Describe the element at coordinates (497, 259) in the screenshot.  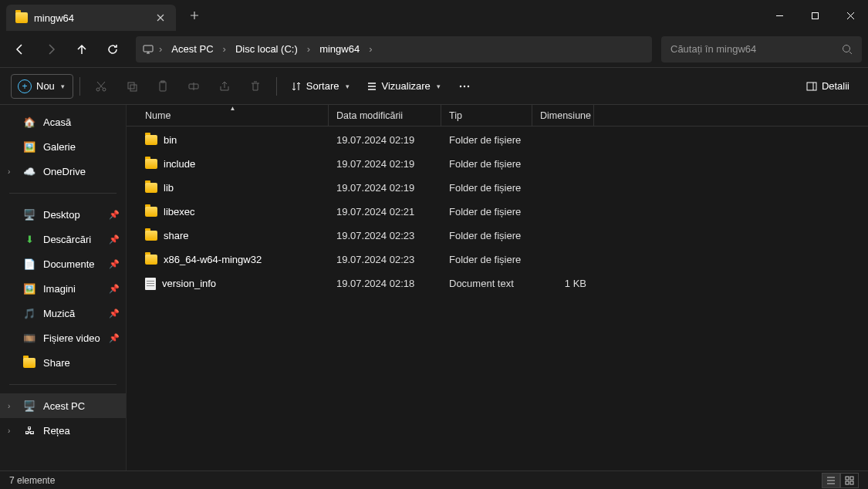
I see `file-row: x86_64-w64-mingw3219.07.2024 02:23Folder…` at that location.